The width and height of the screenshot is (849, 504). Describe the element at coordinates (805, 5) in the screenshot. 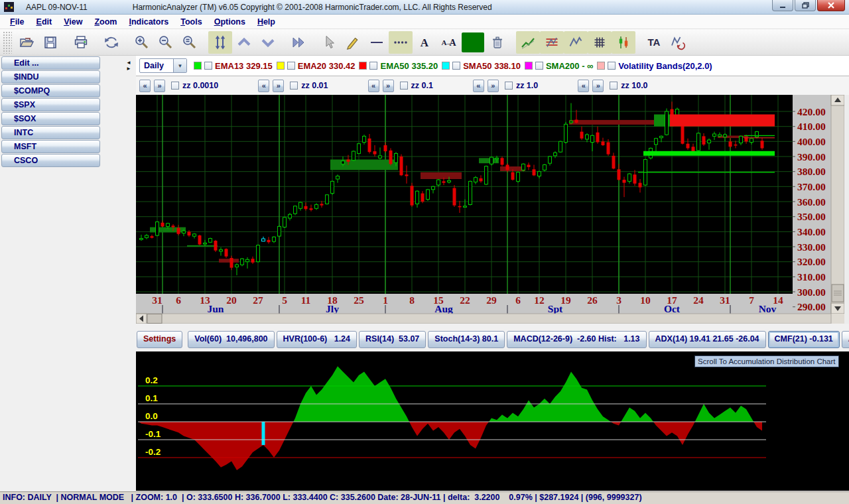

I see `restore-button` at that location.